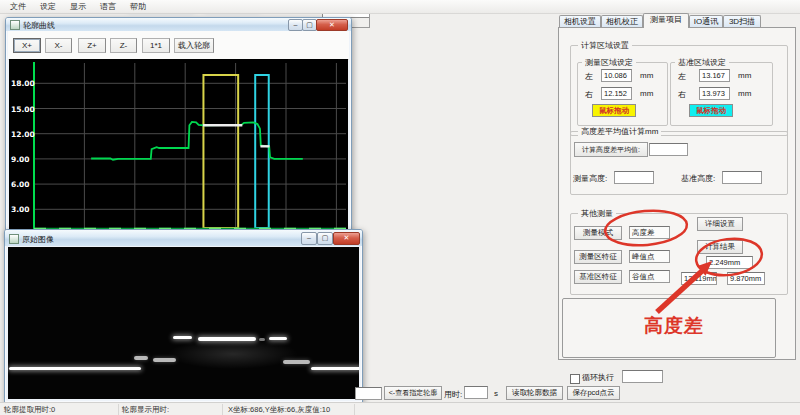 The width and height of the screenshot is (800, 415). What do you see at coordinates (476, 392) in the screenshot?
I see `elapsed-time-input` at bounding box center [476, 392].